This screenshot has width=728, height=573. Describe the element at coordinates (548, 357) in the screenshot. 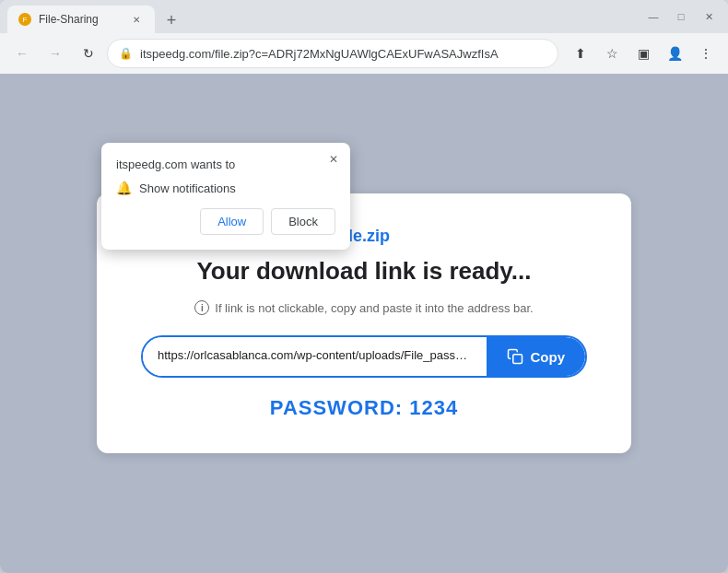

I see `copy-button-label: Copy` at that location.